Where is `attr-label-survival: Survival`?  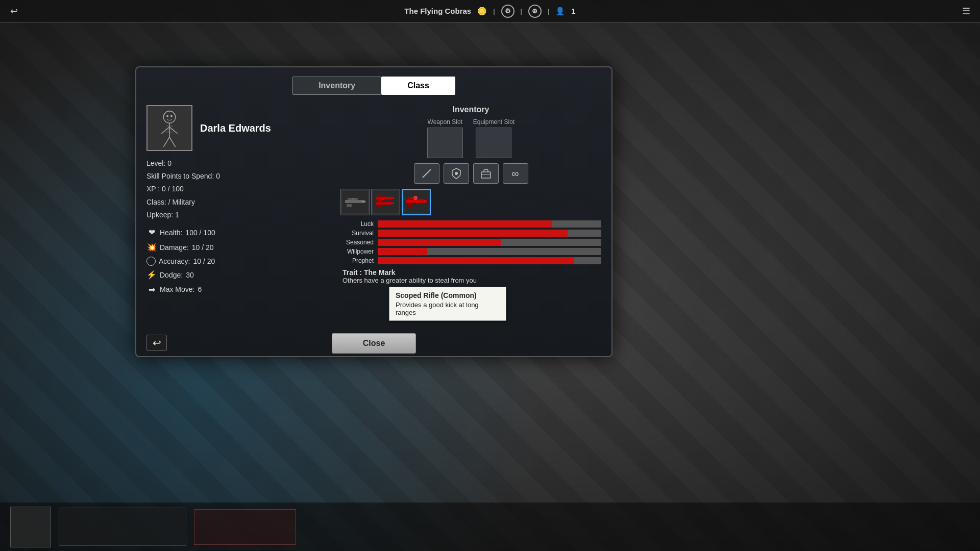
attr-label-survival: Survival is located at coordinates (357, 233).